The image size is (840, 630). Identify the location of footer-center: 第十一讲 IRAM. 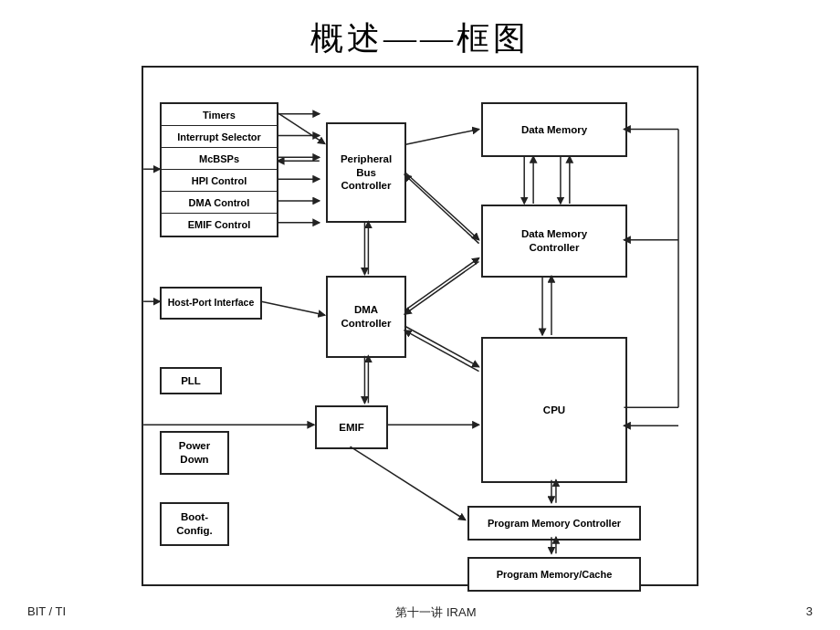
(436, 613).